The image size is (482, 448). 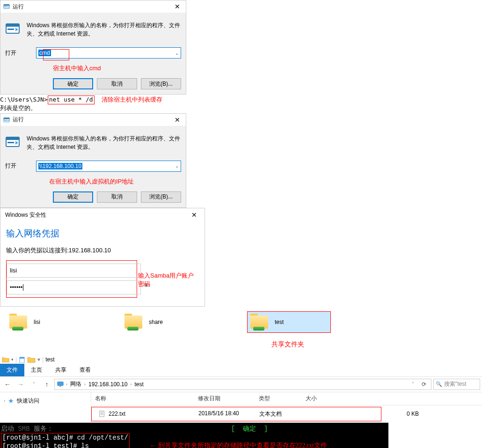 I want to click on username-field: lisi, so click(x=74, y=271).